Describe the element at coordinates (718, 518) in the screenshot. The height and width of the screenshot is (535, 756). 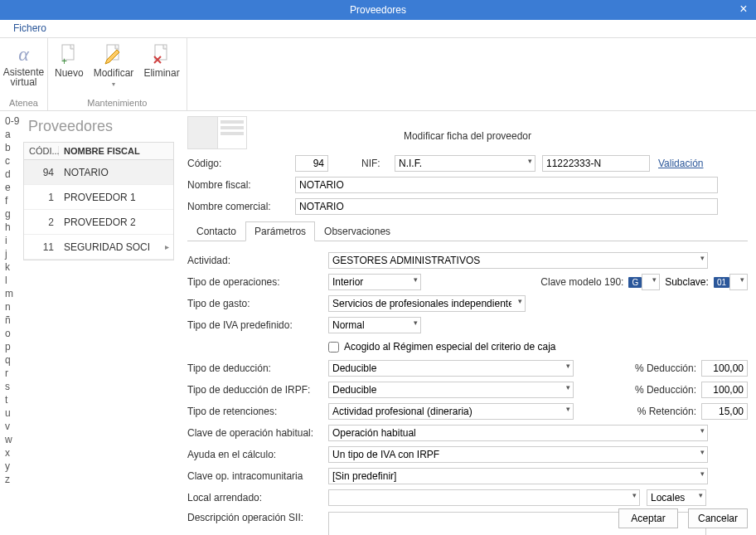
I see `cancelar-button: Cancelar` at that location.